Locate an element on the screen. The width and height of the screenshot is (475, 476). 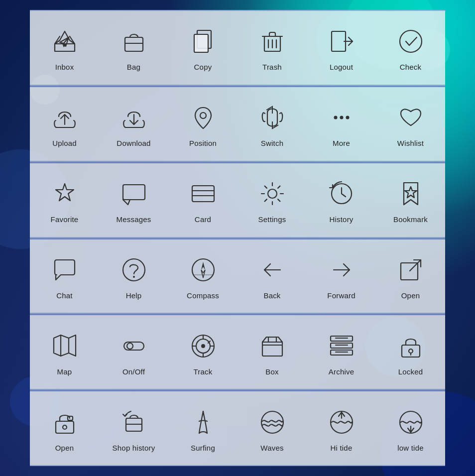
icon-label-inbox: Inbox is located at coordinates (65, 67).